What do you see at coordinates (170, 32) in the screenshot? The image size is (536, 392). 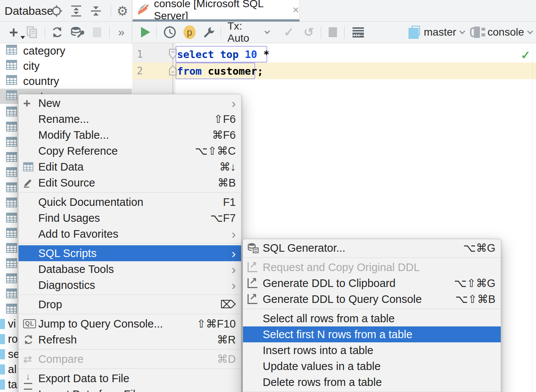 I see `history-clock-icon` at bounding box center [170, 32].